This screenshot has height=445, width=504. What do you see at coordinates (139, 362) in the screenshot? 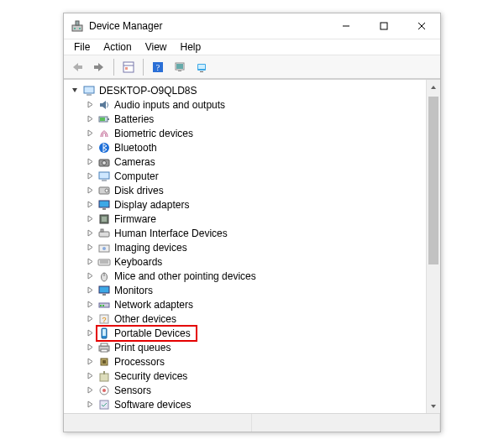
I see `tree-item-label: Processors` at bounding box center [139, 362].